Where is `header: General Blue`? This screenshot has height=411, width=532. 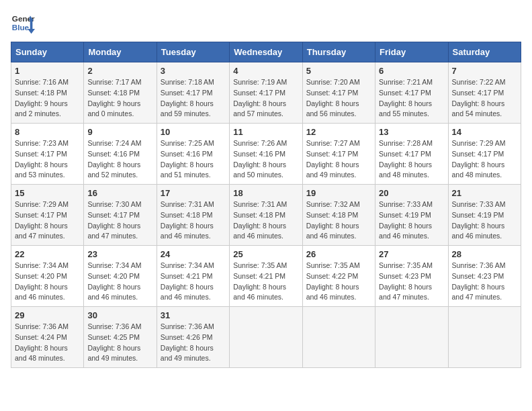
header: General Blue is located at coordinates (266, 23).